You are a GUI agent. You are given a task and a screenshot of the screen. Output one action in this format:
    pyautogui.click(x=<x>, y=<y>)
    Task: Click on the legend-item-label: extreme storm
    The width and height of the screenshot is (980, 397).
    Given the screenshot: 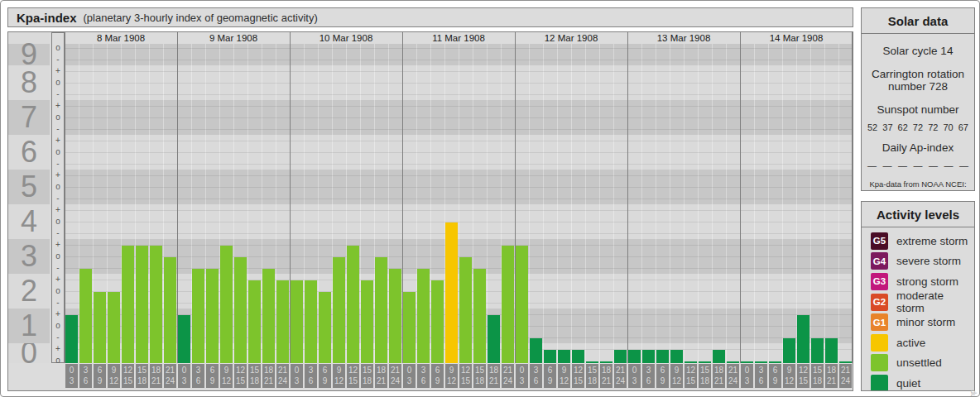 What is the action you would take?
    pyautogui.click(x=932, y=242)
    